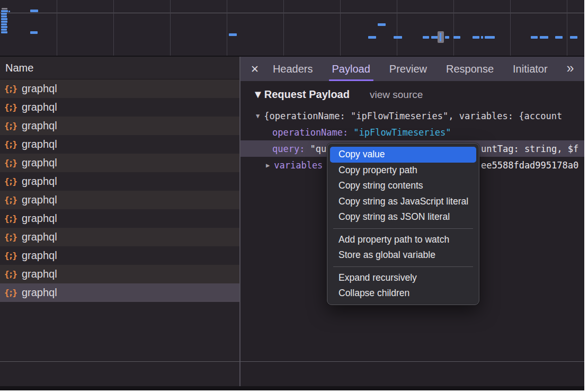 This screenshot has width=588, height=392. What do you see at coordinates (408, 69) in the screenshot?
I see `tab-preview: Preview` at bounding box center [408, 69].